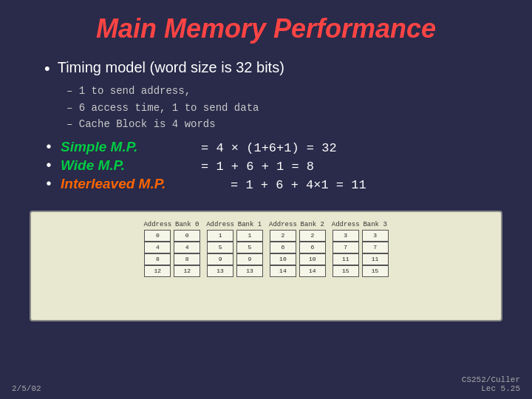 This screenshot has height=399, width=532. I want to click on diagram-inner: Address 0 4 8 12 Bank 0 0 4 8 12, so click(266, 249).